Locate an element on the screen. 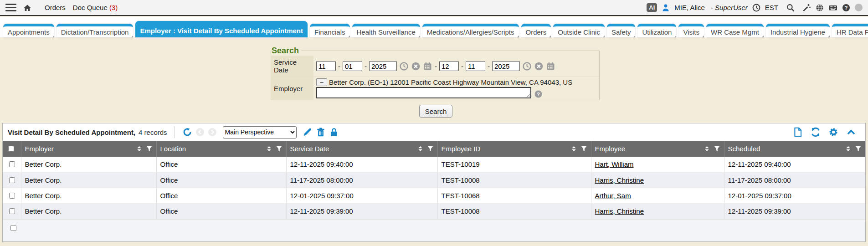 The image size is (868, 246). employer-label: Employer is located at coordinates (293, 88).